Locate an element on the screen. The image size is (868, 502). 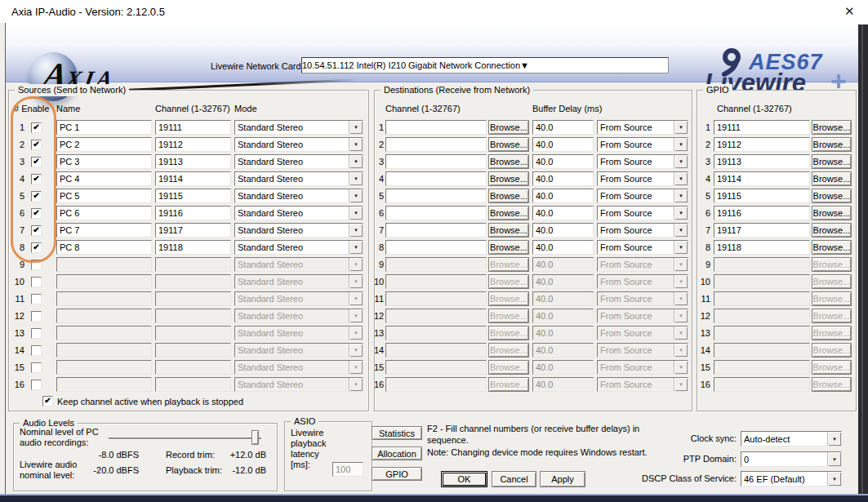
gpio-button: GPIO is located at coordinates (397, 473).